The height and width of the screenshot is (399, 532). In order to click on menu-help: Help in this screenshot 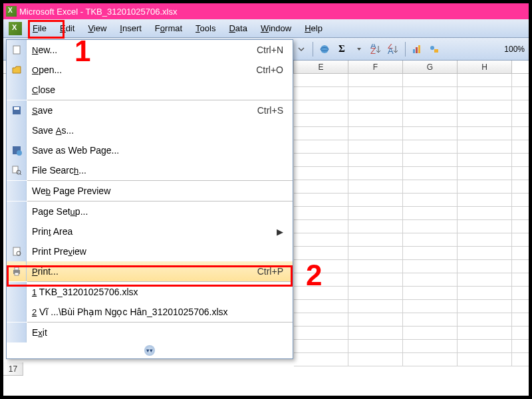, I will do `click(314, 28)`.